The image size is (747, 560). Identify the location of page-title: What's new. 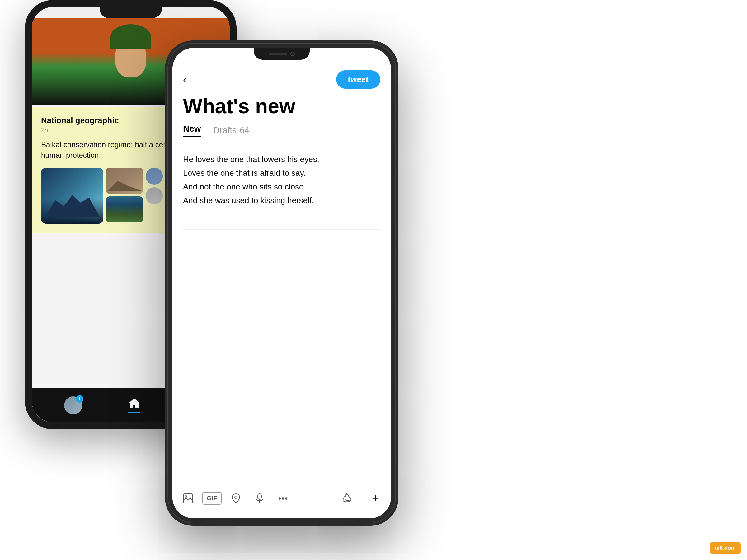
(282, 108).